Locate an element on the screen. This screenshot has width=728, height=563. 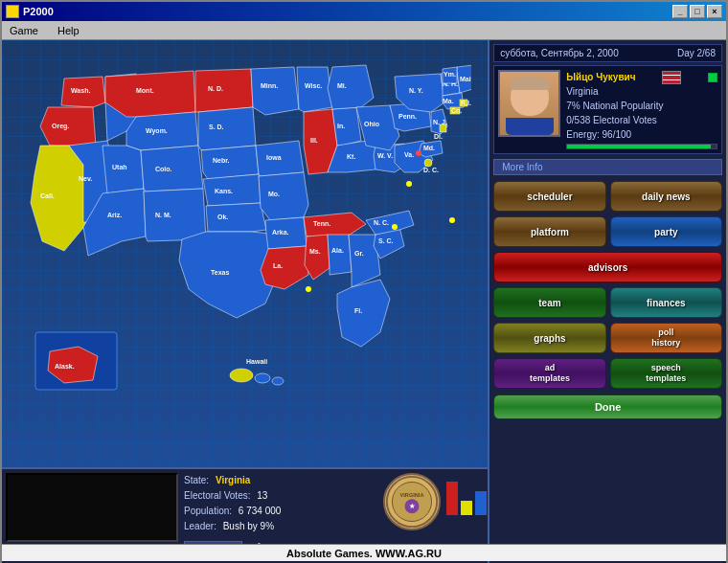
date-bar: суббота, Сентябрь 2, 2000 Day 2/68 is located at coordinates (607, 54).